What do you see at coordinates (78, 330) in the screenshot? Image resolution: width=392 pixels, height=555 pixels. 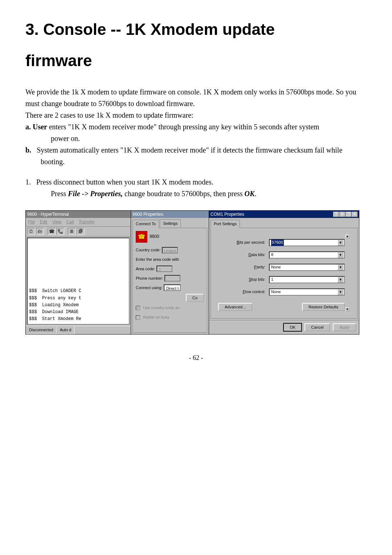 I see `hyper-statusbar: Disconnected Auto d` at bounding box center [78, 330].